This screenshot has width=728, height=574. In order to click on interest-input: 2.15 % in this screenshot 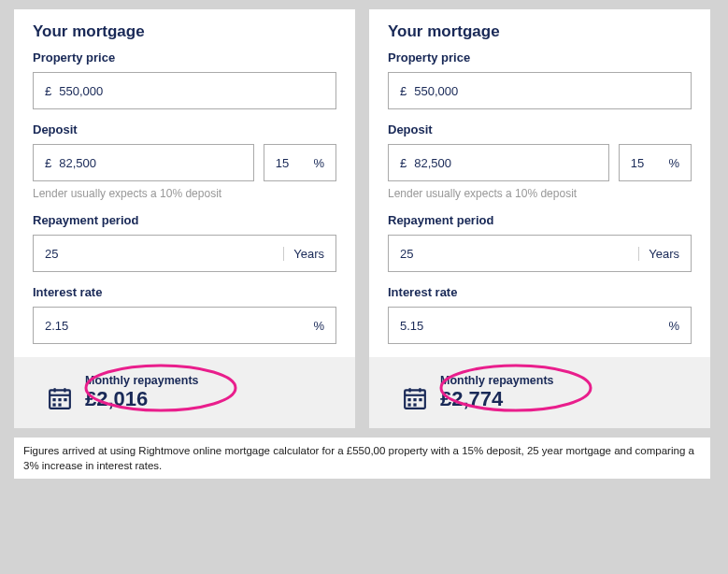, I will do `click(185, 325)`.